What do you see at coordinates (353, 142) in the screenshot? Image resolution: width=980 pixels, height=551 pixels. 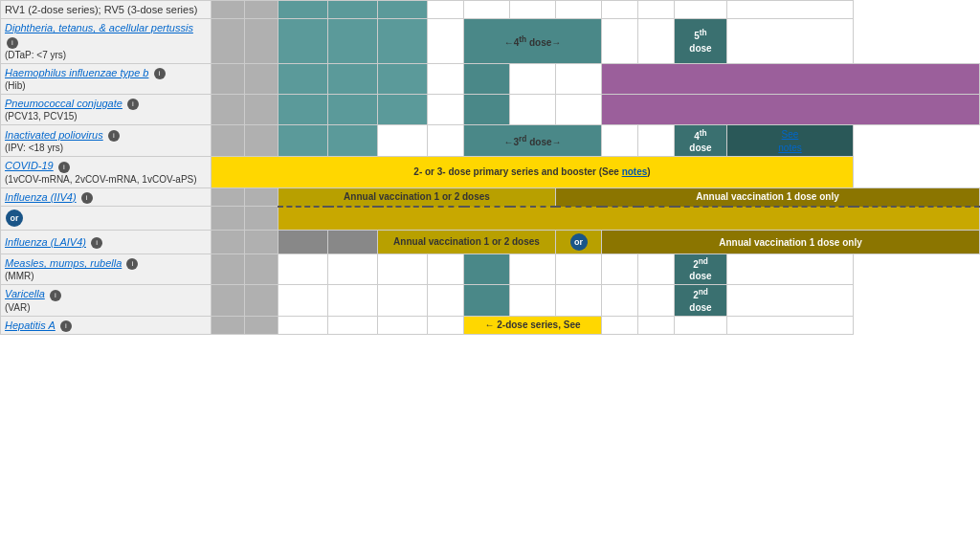 I see `ipv-cell-4m` at bounding box center [353, 142].